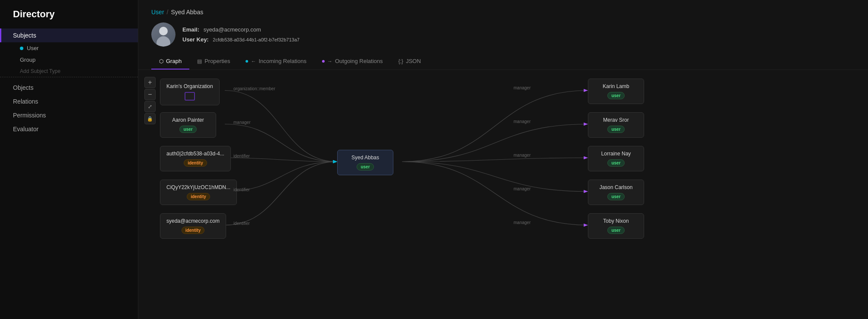 The image size is (868, 319). Describe the element at coordinates (69, 60) in the screenshot. I see `sidebar-item-group: Group` at that location.